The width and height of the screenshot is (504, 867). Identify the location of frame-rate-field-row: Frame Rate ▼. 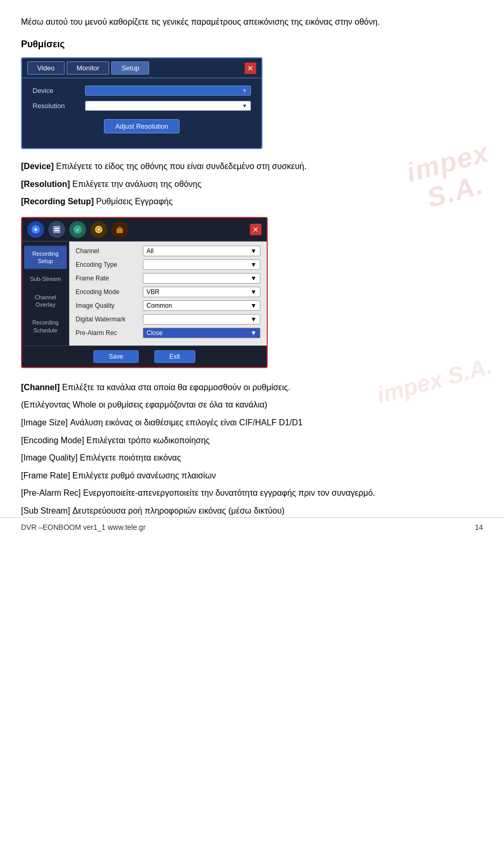
(168, 278).